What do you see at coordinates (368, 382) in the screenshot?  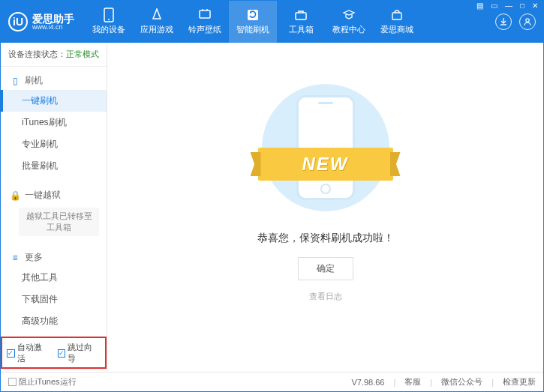 I see `version-label: V7.98.66` at bounding box center [368, 382].